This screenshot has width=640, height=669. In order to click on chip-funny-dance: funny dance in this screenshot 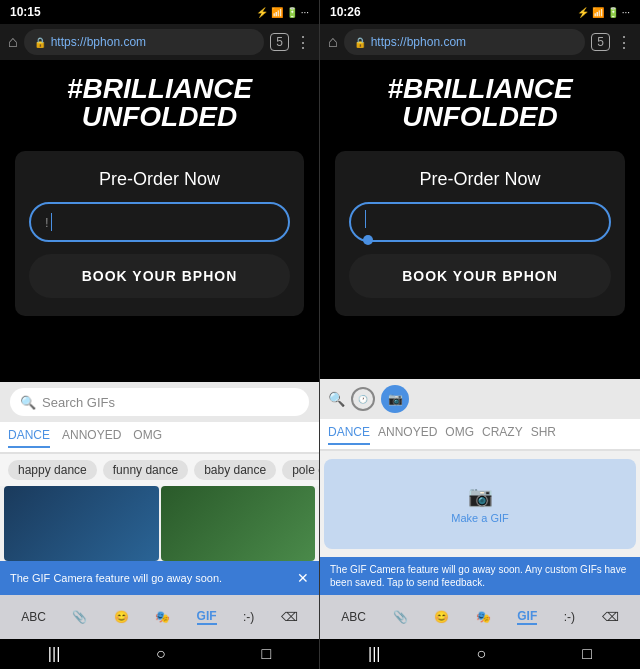, I will do `click(146, 470)`.